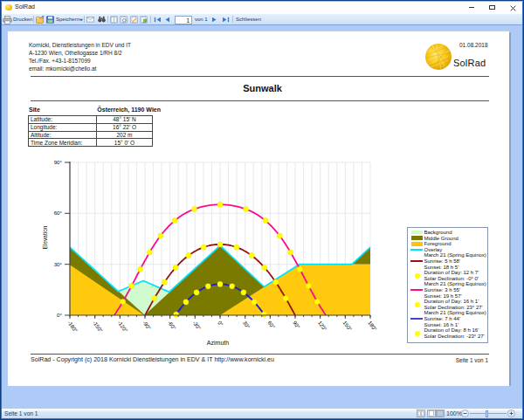  What do you see at coordinates (73, 327) in the screenshot?
I see `svg-text: -180°` at bounding box center [73, 327].